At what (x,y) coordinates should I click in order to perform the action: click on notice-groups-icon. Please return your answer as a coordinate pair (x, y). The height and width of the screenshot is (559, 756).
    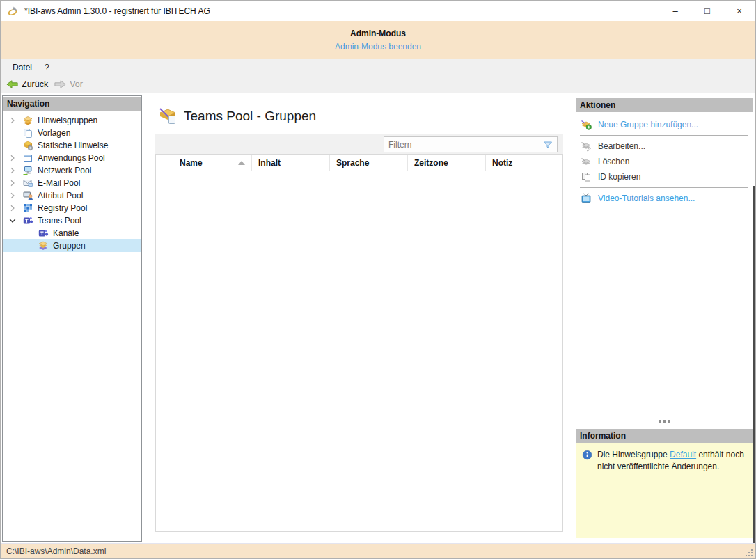
    Looking at the image, I should click on (28, 120).